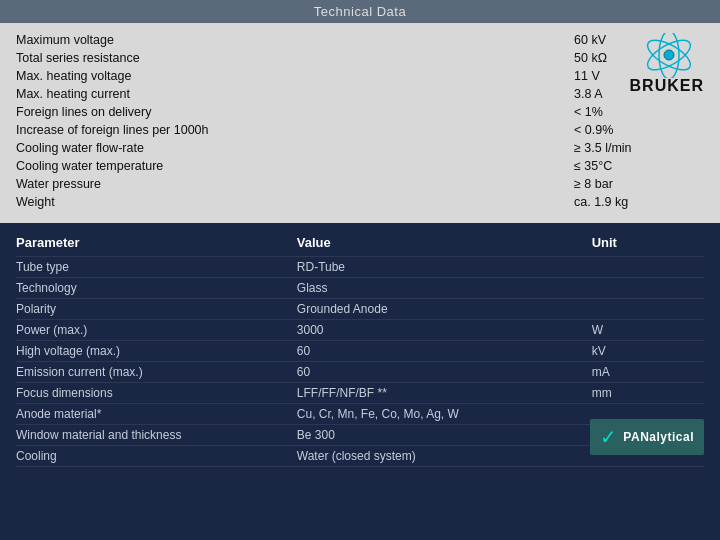  I want to click on spec-value: < 1%, so click(639, 112).